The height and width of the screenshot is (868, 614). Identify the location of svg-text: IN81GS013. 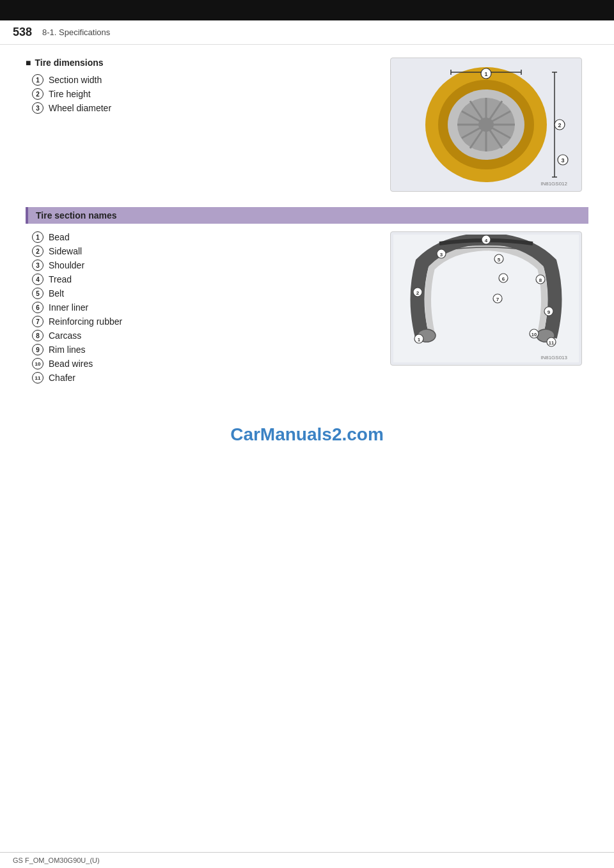
(554, 358).